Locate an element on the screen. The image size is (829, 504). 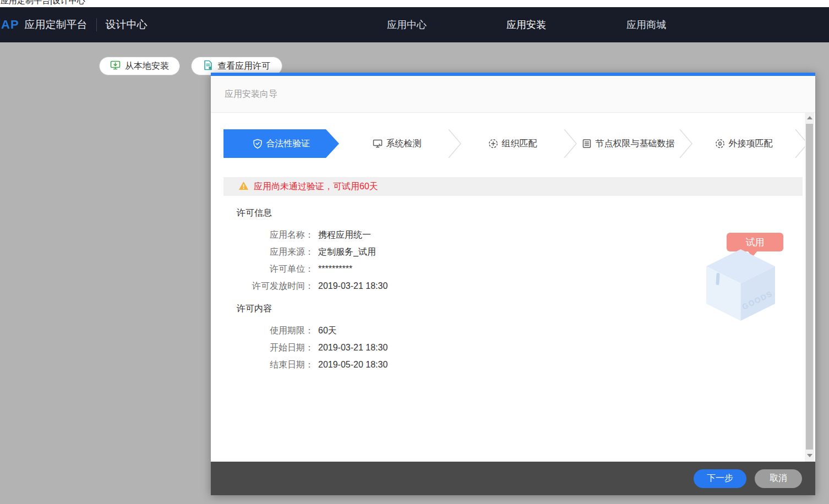
scrollbar-up-arrow is located at coordinates (809, 118).